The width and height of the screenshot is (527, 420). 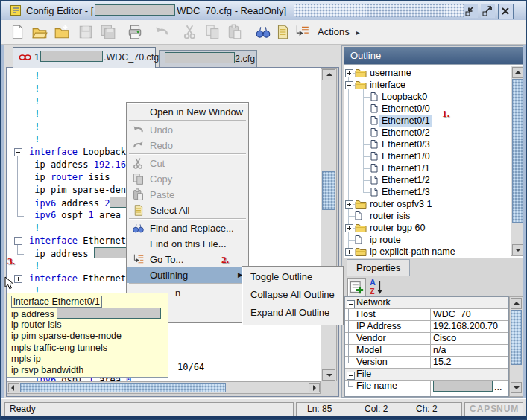 What do you see at coordinates (377, 286) in the screenshot?
I see `sort-az-icon: AZ` at bounding box center [377, 286].